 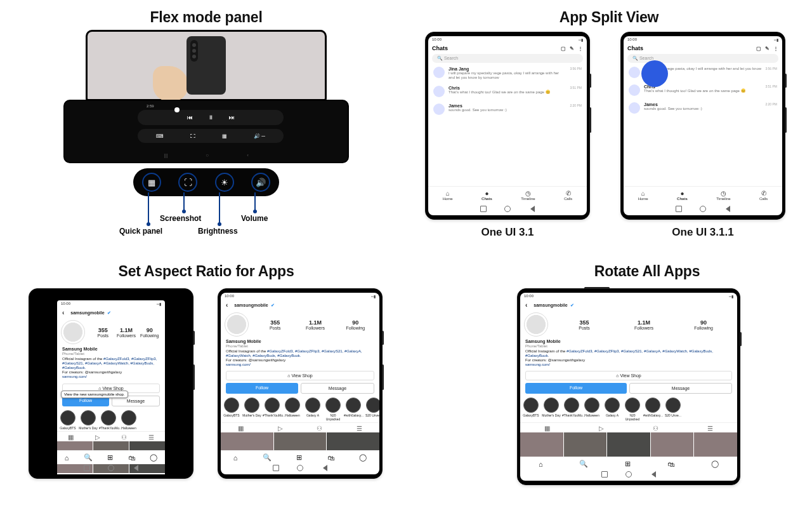 What do you see at coordinates (225, 136) in the screenshot?
I see `grid-icon: ▦` at bounding box center [225, 136].